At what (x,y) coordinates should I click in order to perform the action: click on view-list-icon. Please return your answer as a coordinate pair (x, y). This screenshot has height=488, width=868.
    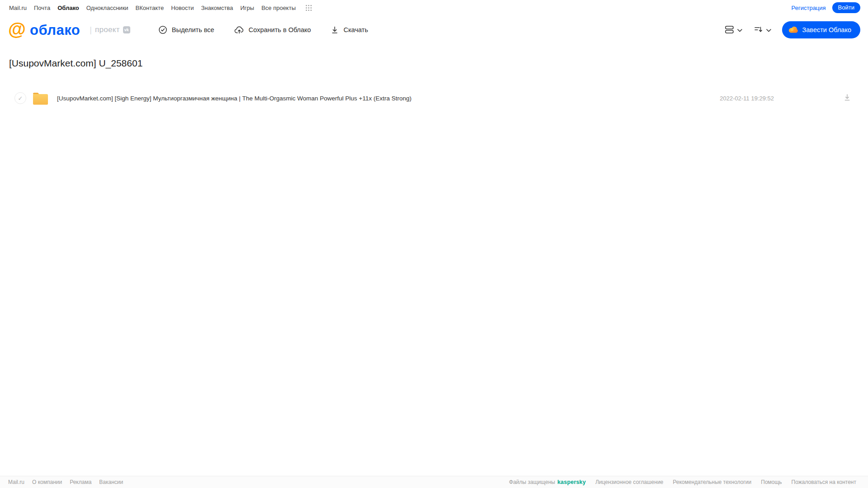
    Looking at the image, I should click on (729, 30).